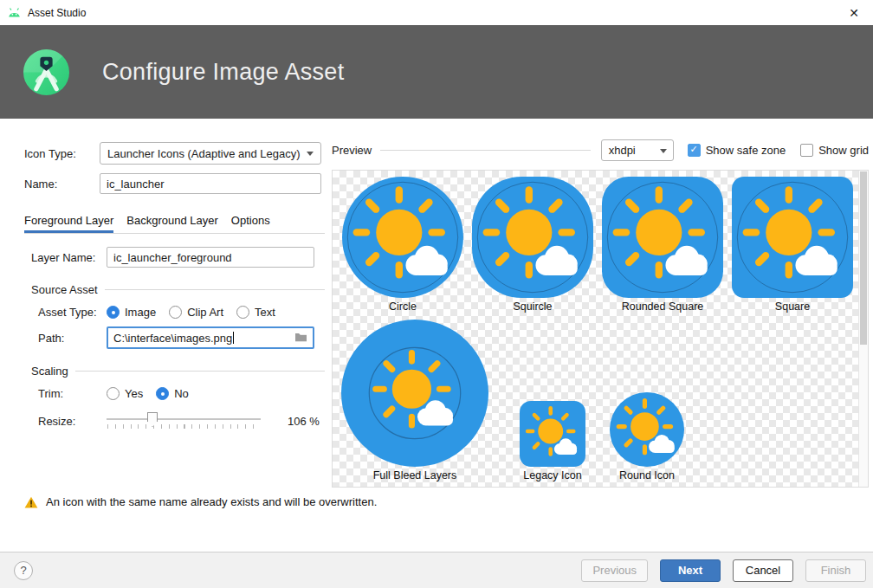 The height and width of the screenshot is (588, 873). What do you see at coordinates (196, 312) in the screenshot?
I see `asset-type-radio-clipart: Clip Art` at bounding box center [196, 312].